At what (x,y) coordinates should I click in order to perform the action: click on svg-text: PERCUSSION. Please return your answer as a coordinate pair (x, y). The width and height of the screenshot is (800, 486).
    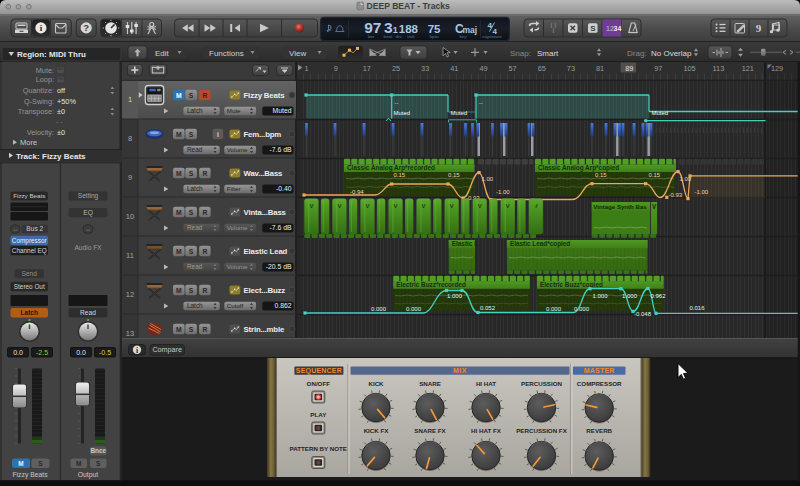
    Looking at the image, I should click on (542, 384).